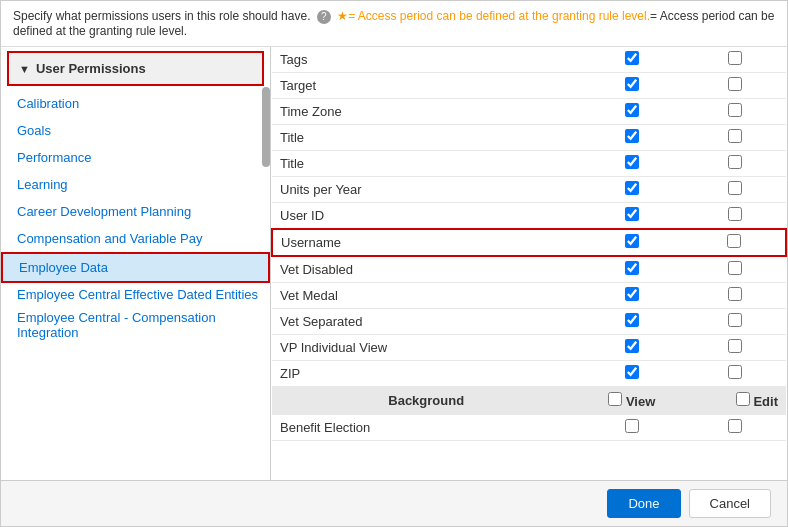 The height and width of the screenshot is (527, 788). I want to click on user-permissions-header: ▼ User Permissions, so click(136, 68).